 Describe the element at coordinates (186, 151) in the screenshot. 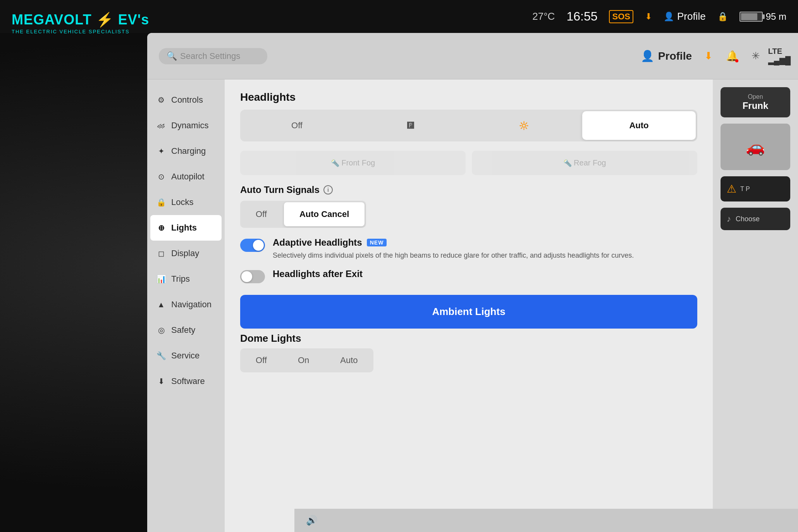

I see `sidebar-item-charging: ✦ Charging` at that location.